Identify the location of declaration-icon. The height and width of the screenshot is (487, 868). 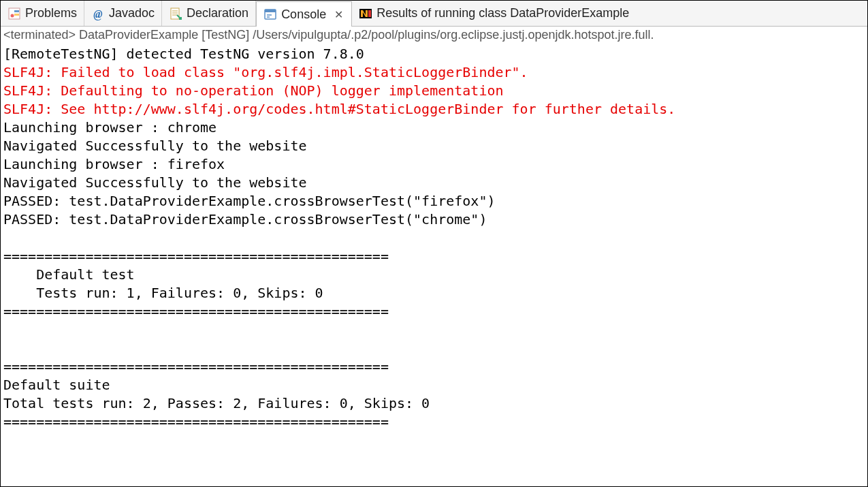
(176, 14).